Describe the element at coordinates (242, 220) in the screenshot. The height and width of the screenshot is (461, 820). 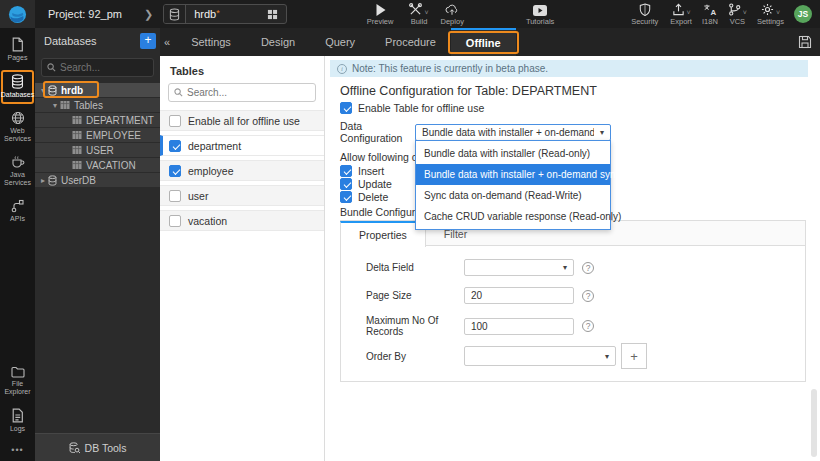
I see `table-row-vacation: vacation` at that location.